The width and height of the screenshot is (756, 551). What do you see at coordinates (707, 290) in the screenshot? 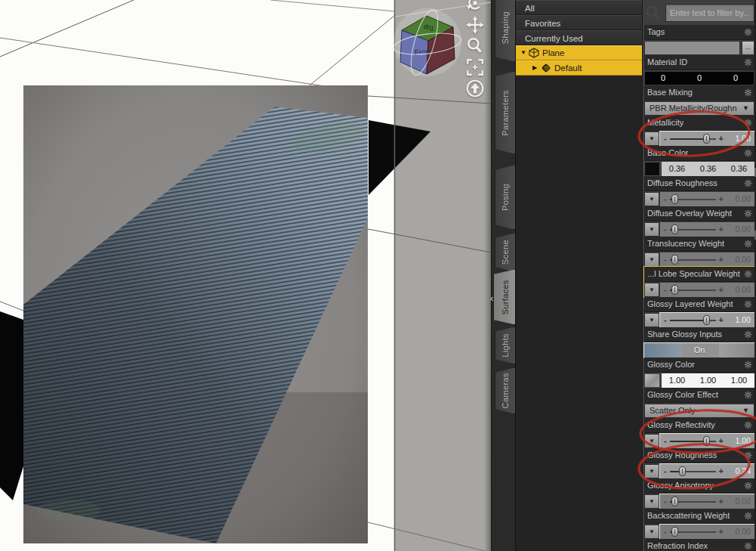
I see `slider-l-lobe-specular-weight: -+0.00` at bounding box center [707, 290].